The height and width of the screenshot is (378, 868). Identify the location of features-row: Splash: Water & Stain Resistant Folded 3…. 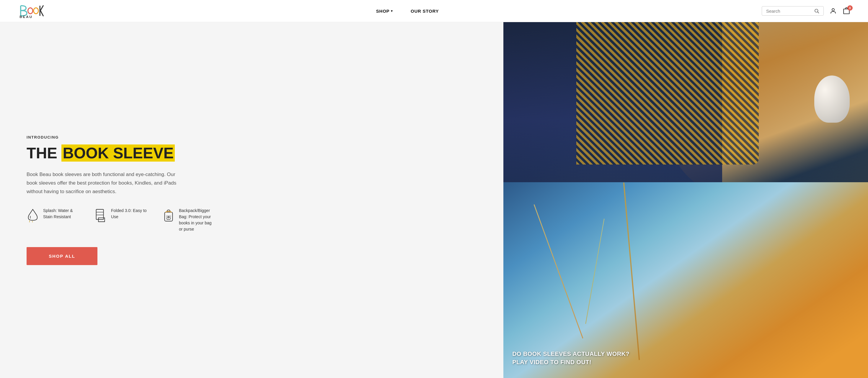
(252, 220).